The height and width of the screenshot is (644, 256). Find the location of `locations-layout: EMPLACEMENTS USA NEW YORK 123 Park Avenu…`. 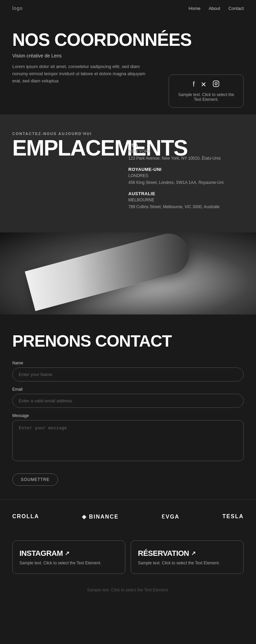

locations-layout: EMPLACEMENTS USA NEW YORK 123 Park Avenu… is located at coordinates (128, 176).